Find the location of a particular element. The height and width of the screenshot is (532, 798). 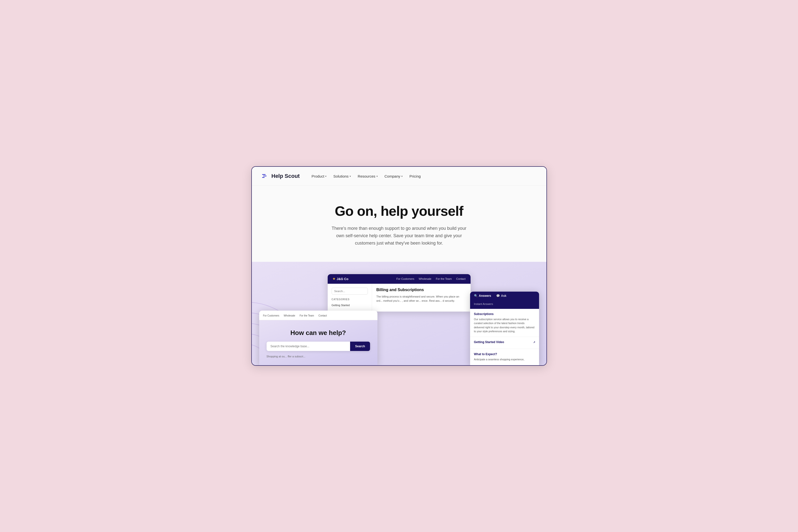

help-center-window: For Customers Wholesale For the Team Con… is located at coordinates (318, 338).